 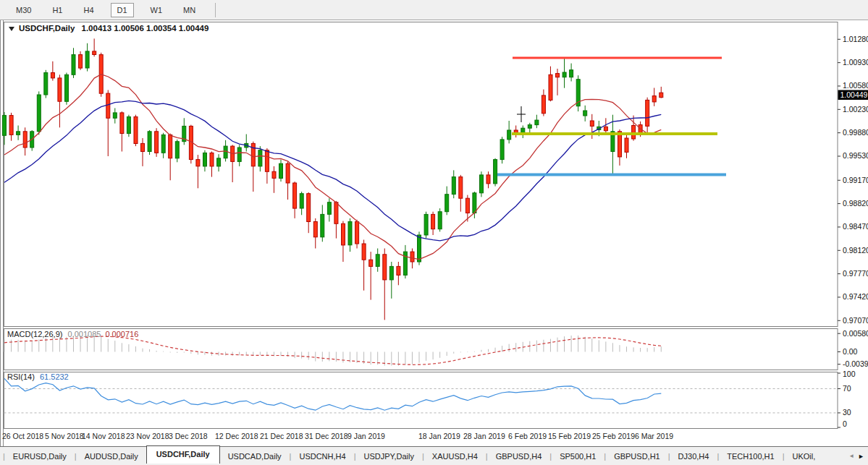 What do you see at coordinates (122, 10) in the screenshot?
I see `tab-timeframe-d1: D1` at bounding box center [122, 10].